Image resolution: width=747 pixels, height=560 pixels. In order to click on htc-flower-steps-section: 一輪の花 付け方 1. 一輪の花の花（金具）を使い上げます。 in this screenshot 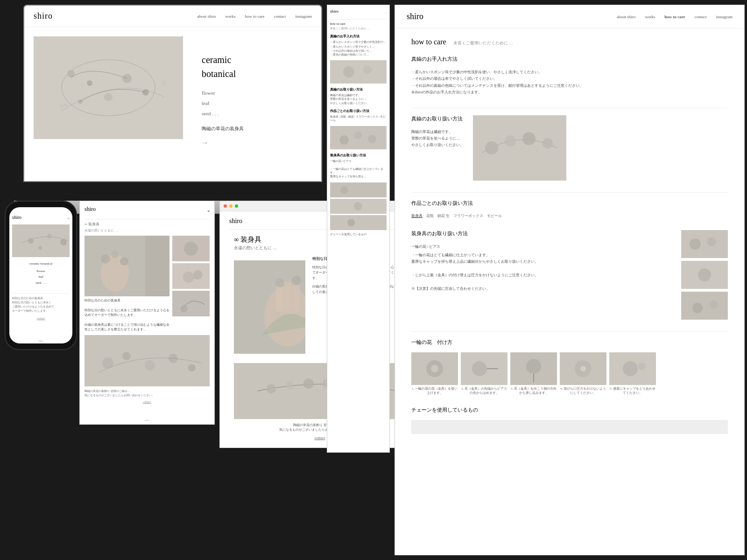, I will do `click(570, 367)`.